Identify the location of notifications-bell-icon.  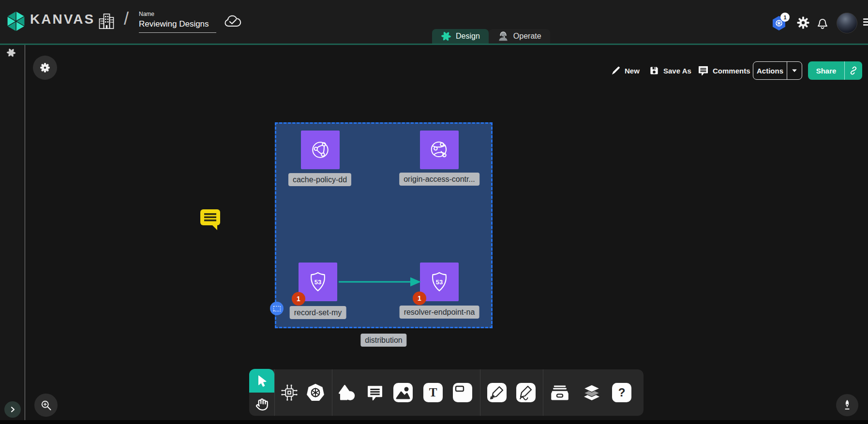
(823, 23).